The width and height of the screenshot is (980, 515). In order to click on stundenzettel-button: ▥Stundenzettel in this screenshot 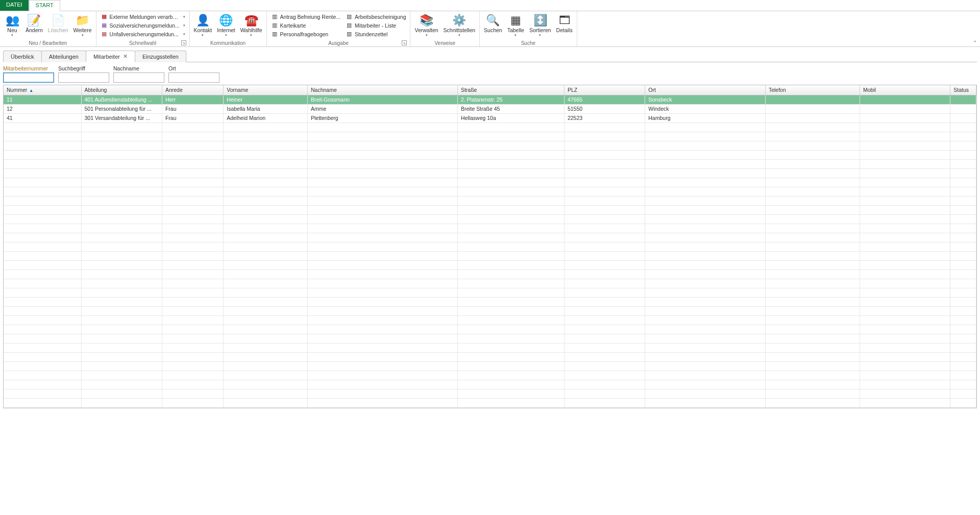, I will do `click(376, 34)`.